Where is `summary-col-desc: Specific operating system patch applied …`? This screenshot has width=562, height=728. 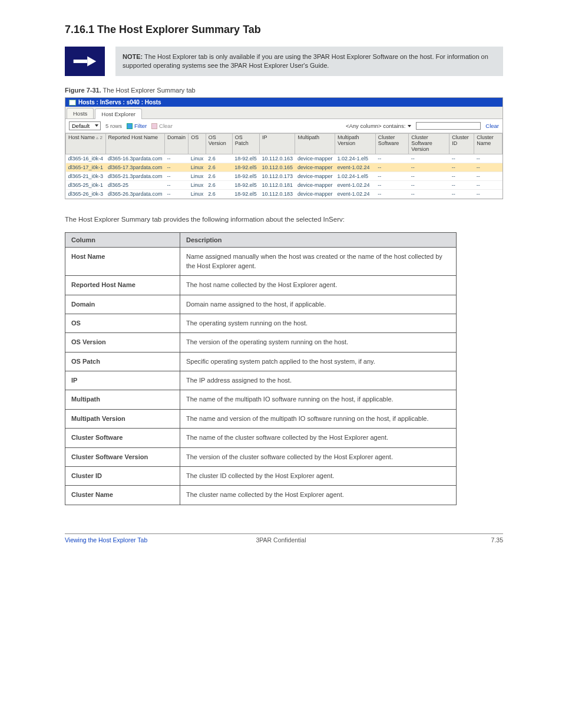 summary-col-desc: Specific operating system patch applied … is located at coordinates (318, 361).